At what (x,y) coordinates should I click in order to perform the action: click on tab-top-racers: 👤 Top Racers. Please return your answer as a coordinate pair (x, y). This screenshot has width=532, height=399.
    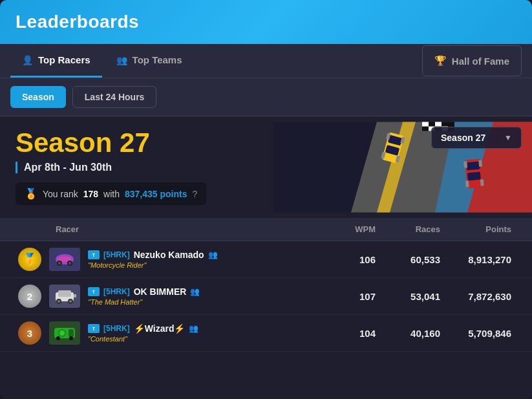
    Looking at the image, I should click on (56, 61).